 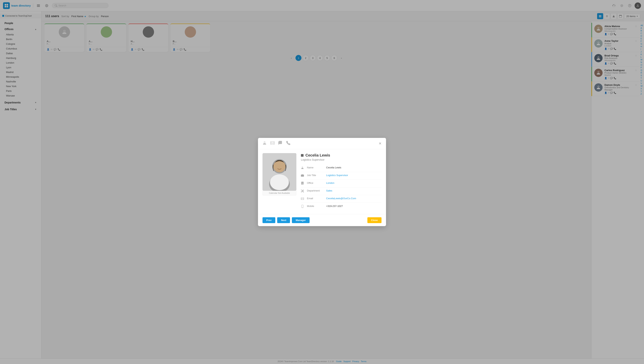 What do you see at coordinates (269, 220) in the screenshot?
I see `prev-button: Prev` at bounding box center [269, 220].